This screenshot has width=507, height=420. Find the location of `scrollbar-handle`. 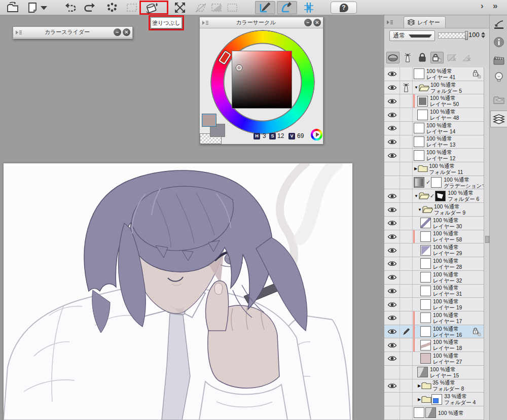

scrollbar-handle is located at coordinates (487, 239).